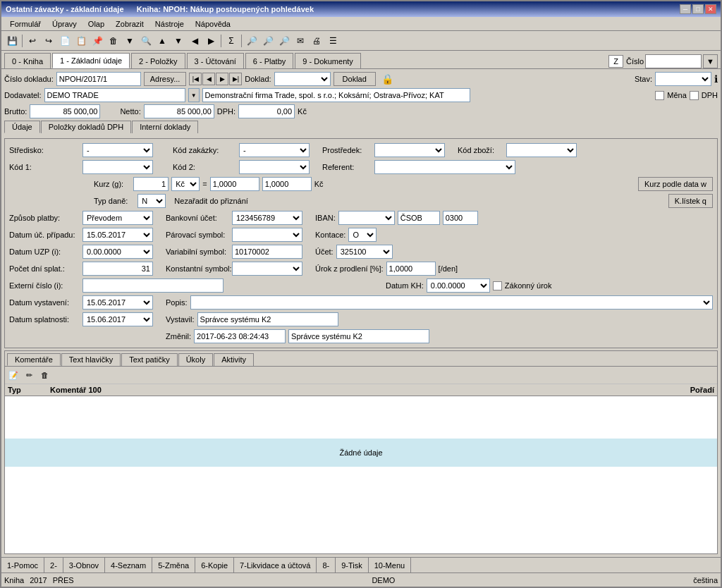 The image size is (722, 588). I want to click on tb-copy: 📋, so click(81, 41).